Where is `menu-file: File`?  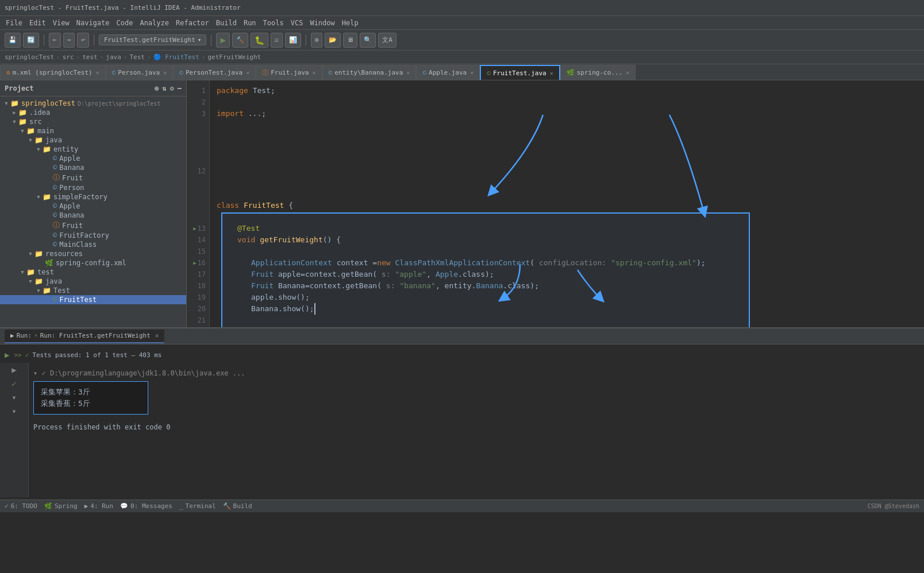
menu-file: File is located at coordinates (14, 23).